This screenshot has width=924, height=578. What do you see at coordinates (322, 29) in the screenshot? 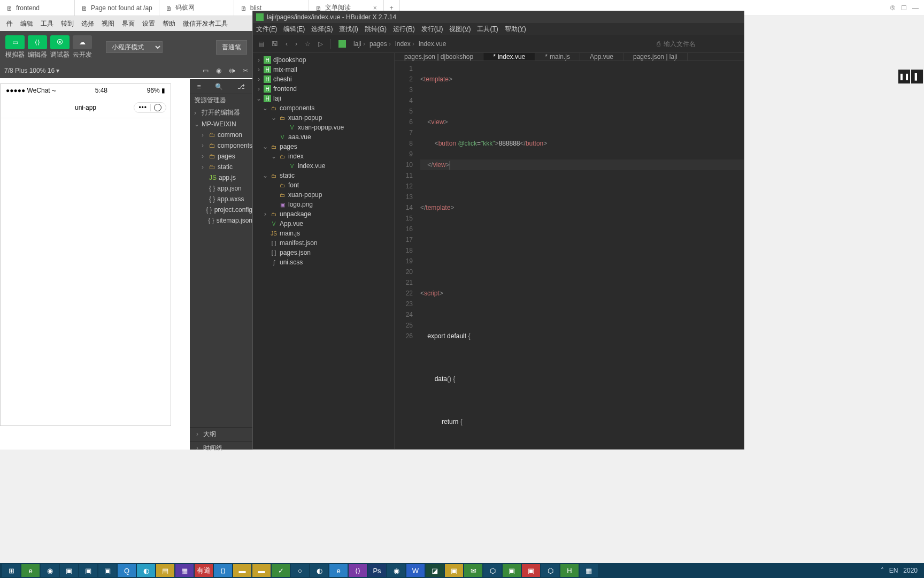
I see `hb-menu-item: 选择(S)` at bounding box center [322, 29].